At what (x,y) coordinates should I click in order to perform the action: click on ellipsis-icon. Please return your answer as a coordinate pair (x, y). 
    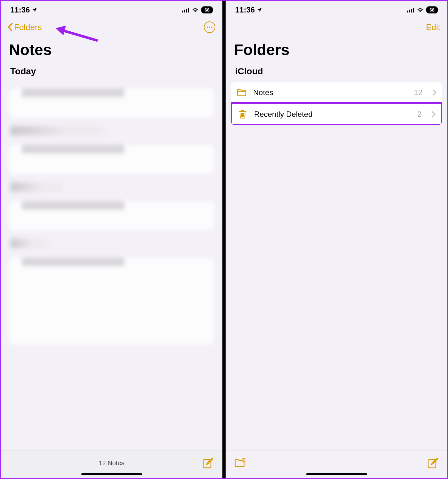
    Looking at the image, I should click on (207, 27).